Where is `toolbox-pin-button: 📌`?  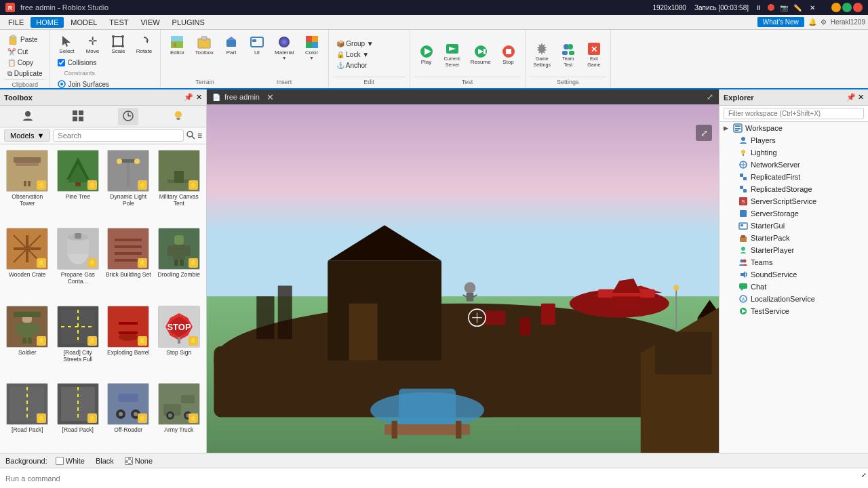
toolbox-pin-button: 📌 is located at coordinates (189, 98).